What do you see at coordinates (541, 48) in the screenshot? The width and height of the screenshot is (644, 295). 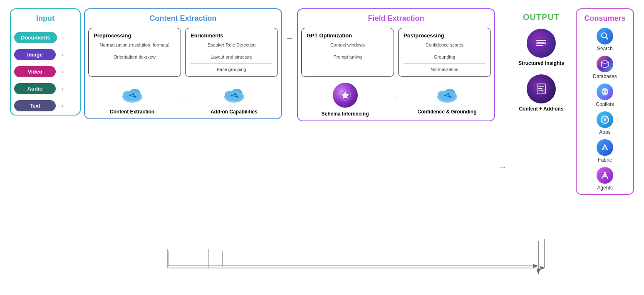 I see `output-structured-item: Structured Insights` at bounding box center [541, 48].